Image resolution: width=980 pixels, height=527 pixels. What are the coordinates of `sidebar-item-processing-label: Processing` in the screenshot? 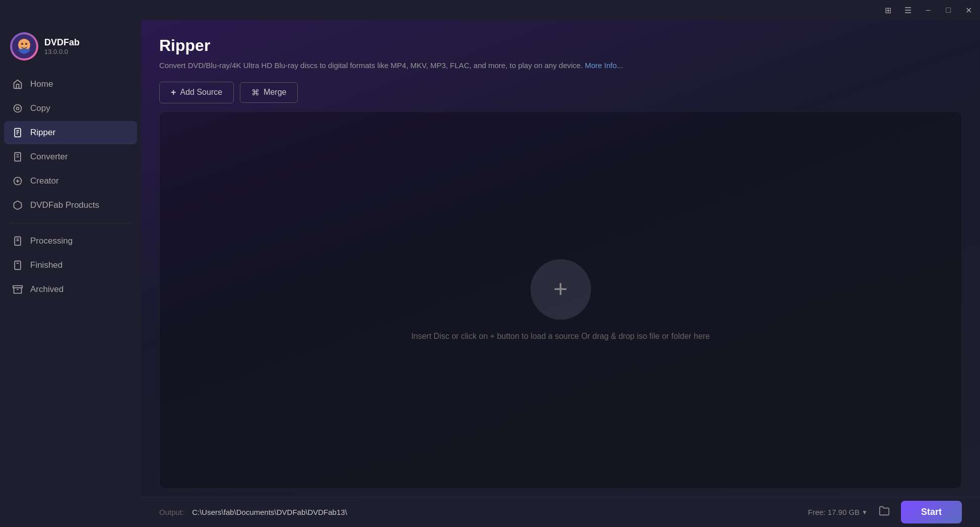 It's located at (51, 241).